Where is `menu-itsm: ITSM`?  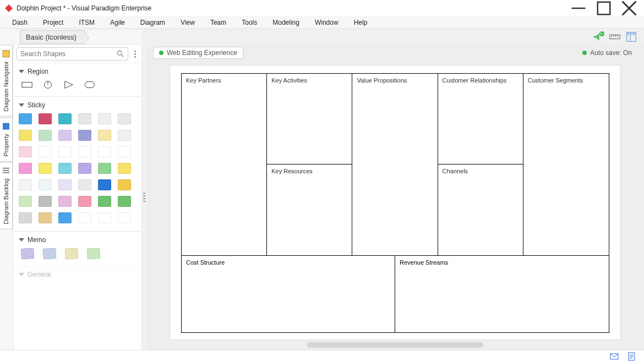
menu-itsm: ITSM is located at coordinates (87, 23).